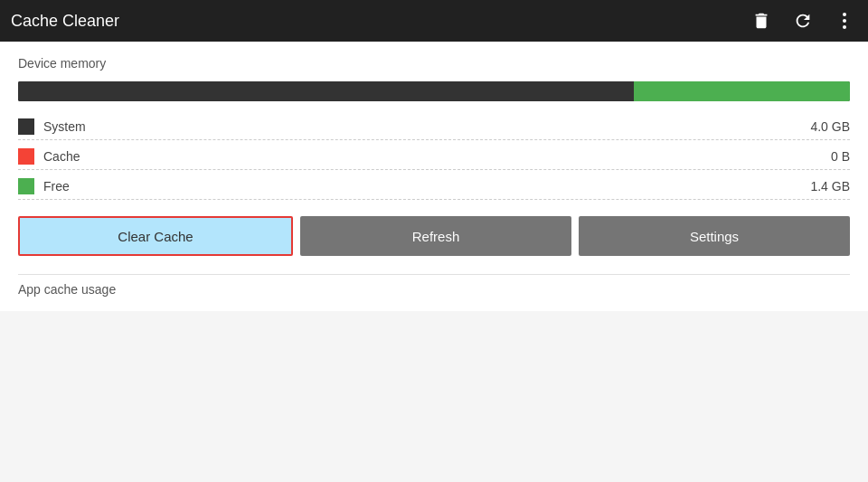  What do you see at coordinates (434, 275) in the screenshot?
I see `divider` at bounding box center [434, 275].